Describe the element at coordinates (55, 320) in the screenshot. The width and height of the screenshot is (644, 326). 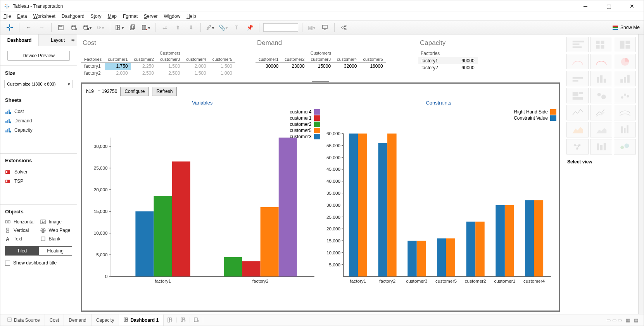
I see `tab-cost: Cost` at that location.